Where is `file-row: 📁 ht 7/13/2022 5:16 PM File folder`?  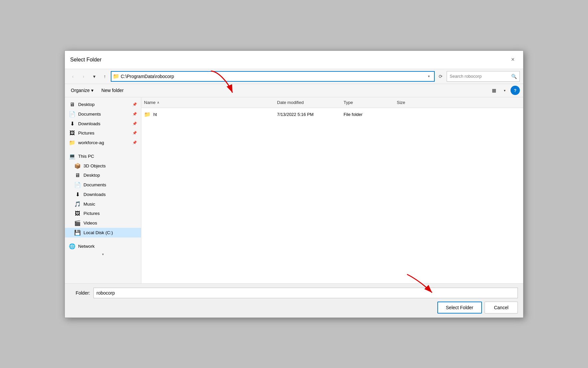
file-row: 📁 ht 7/13/2022 5:16 PM File folder is located at coordinates (332, 114).